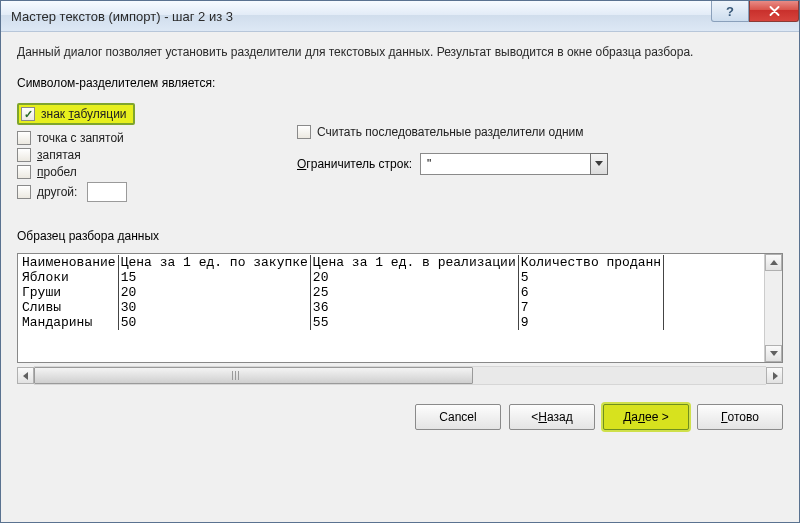  What do you see at coordinates (361, 16) in the screenshot?
I see `window-title: Мастер текстов (импорт) - шаг 2 из 3` at bounding box center [361, 16].